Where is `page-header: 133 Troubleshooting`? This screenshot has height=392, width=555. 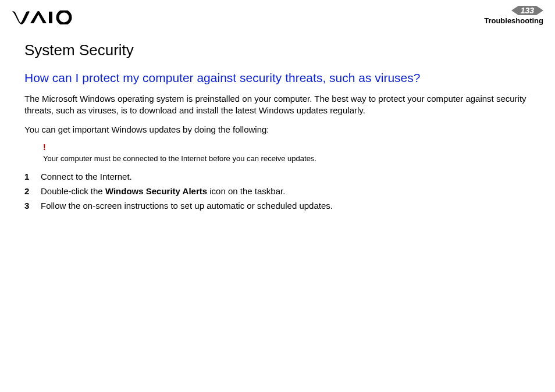
page-header: 133 Troubleshooting is located at coordinates (278, 13).